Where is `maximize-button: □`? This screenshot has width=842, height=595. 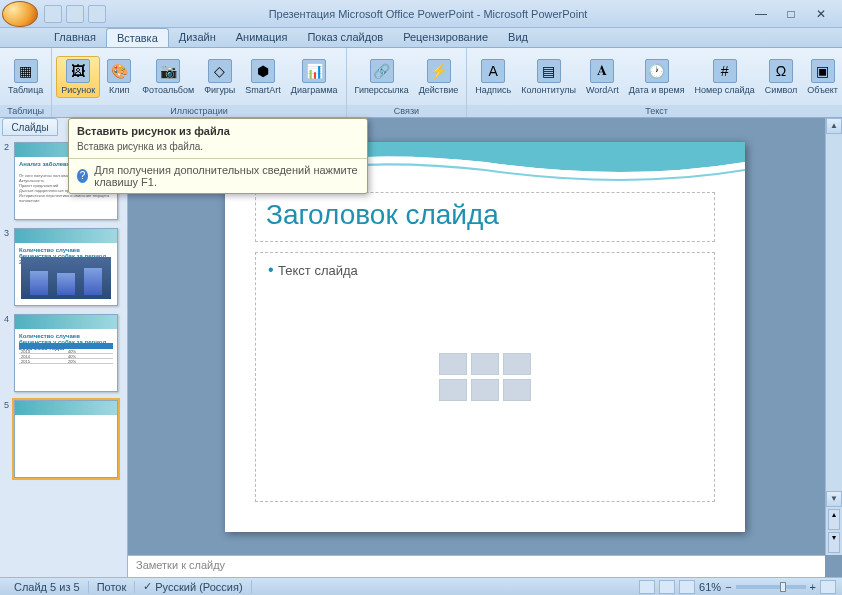 maximize-button: □ is located at coordinates (791, 14).